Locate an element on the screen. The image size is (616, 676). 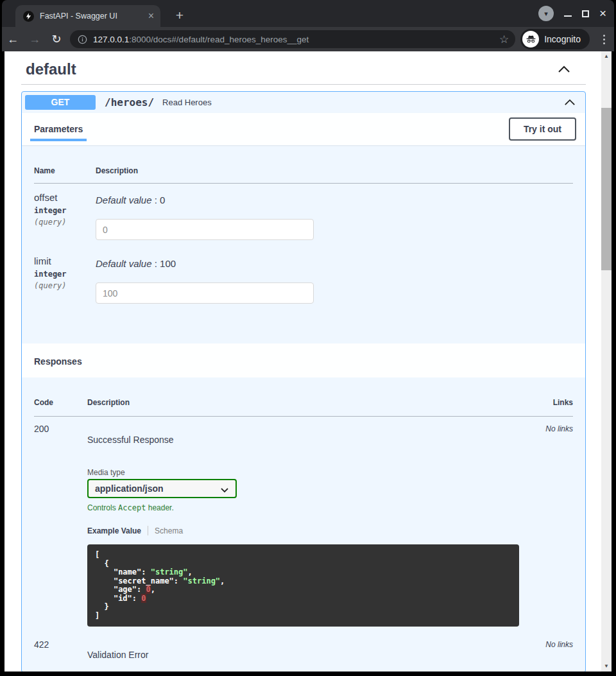
collapse-operation-icon is located at coordinates (570, 103).